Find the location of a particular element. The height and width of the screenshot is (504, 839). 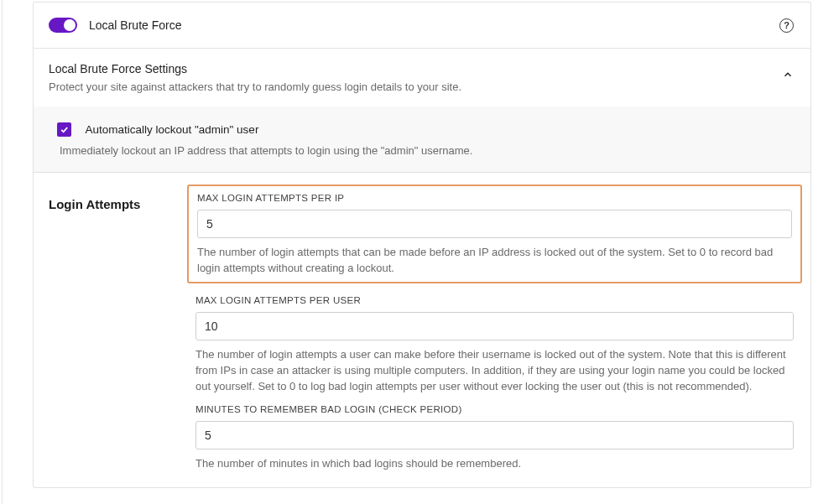

admin-lockout-label: Automatically lockout "admin" user is located at coordinates (171, 129).